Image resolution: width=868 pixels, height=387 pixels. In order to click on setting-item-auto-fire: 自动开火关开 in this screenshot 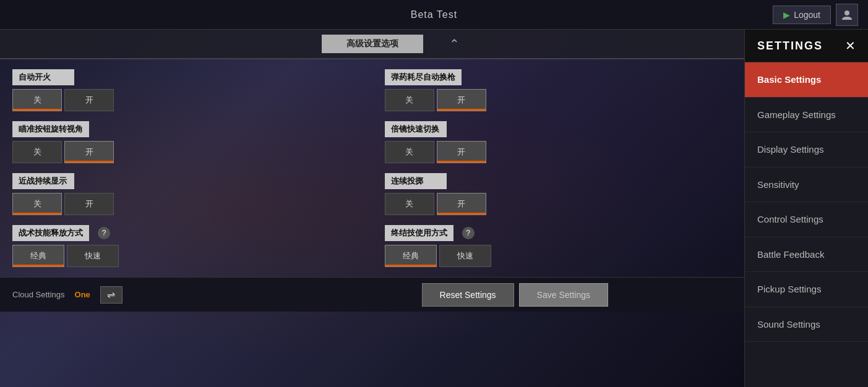, I will do `click(186, 90)`.